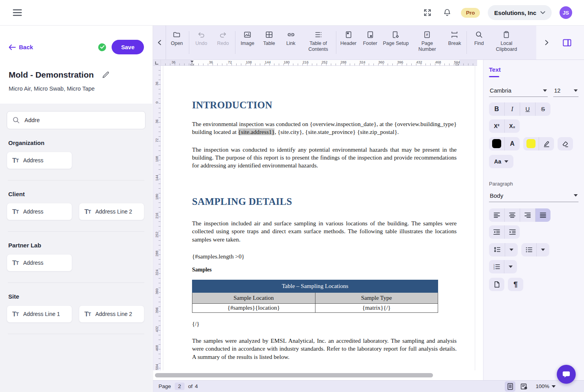 The height and width of the screenshot is (392, 584). I want to click on link-icon, so click(291, 35).